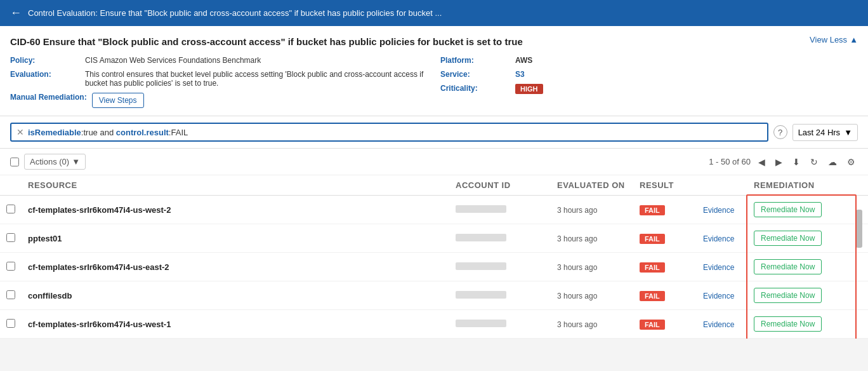 The height and width of the screenshot is (371, 868). Describe the element at coordinates (761, 162) in the screenshot. I see `prev-page-icon: ◀` at that location.